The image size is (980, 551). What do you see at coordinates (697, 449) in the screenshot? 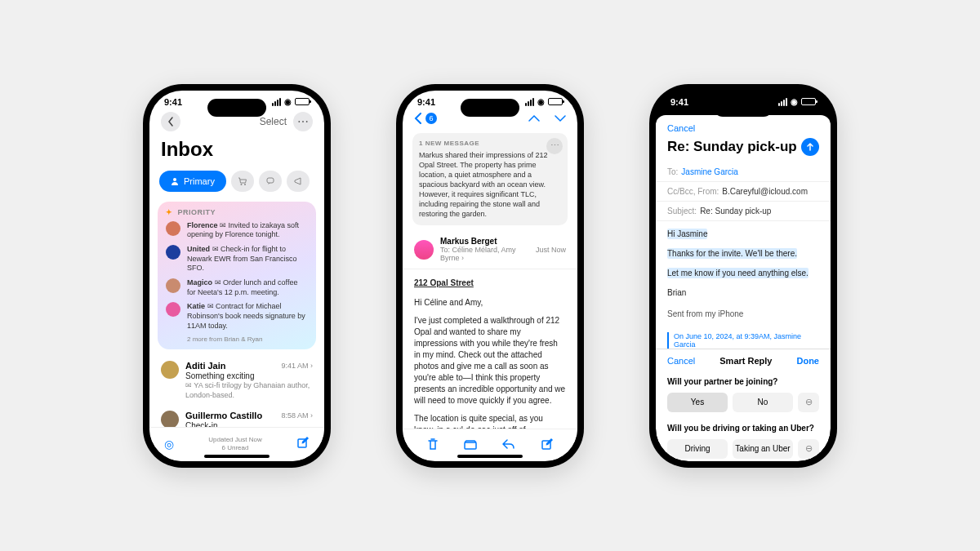
I see `option-driving: Driving` at bounding box center [697, 449].